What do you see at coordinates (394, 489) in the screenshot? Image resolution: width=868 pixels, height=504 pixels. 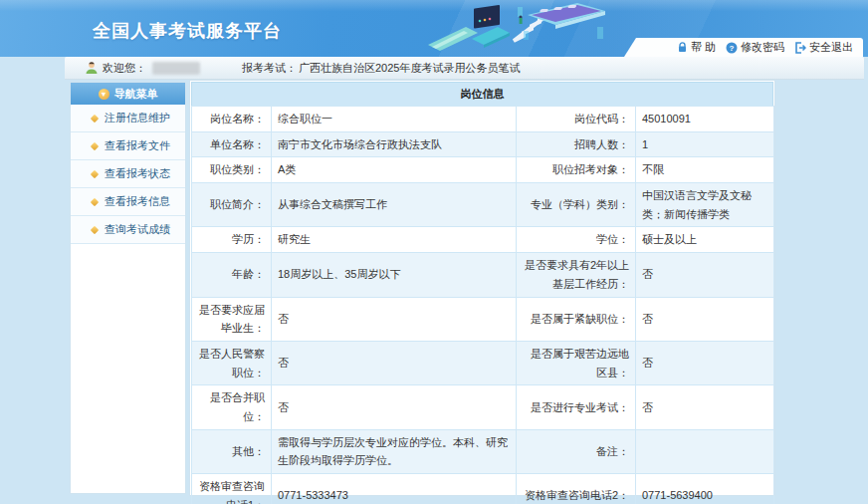 I see `field-value: 0771-5333473` at bounding box center [394, 489].